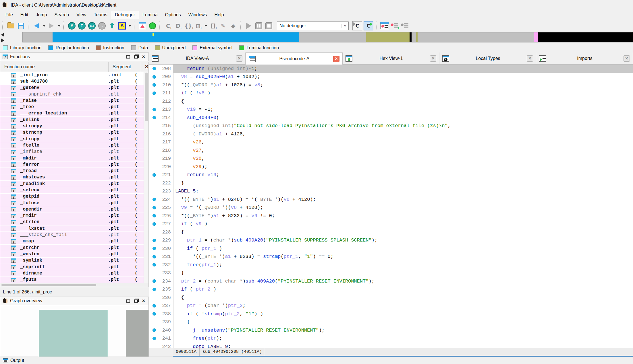  Describe the element at coordinates (74, 267) in the screenshot. I see `function-row: f_snprintf.plt(` at that location.